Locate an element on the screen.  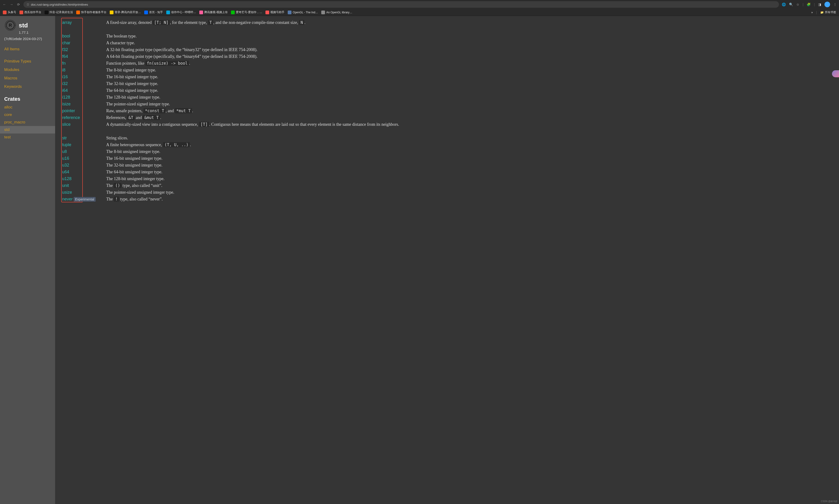
crate-title: std is located at coordinates (23, 25).